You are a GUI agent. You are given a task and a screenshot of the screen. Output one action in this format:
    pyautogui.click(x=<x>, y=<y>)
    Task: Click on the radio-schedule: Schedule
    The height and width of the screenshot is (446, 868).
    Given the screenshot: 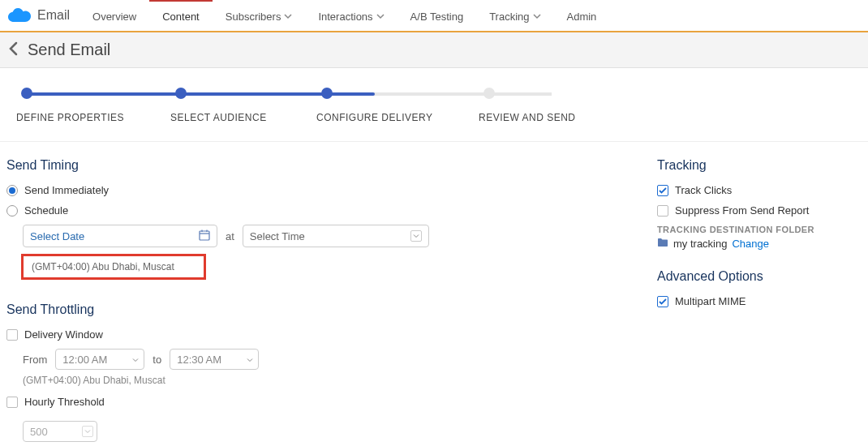 What is the action you would take?
    pyautogui.click(x=299, y=211)
    